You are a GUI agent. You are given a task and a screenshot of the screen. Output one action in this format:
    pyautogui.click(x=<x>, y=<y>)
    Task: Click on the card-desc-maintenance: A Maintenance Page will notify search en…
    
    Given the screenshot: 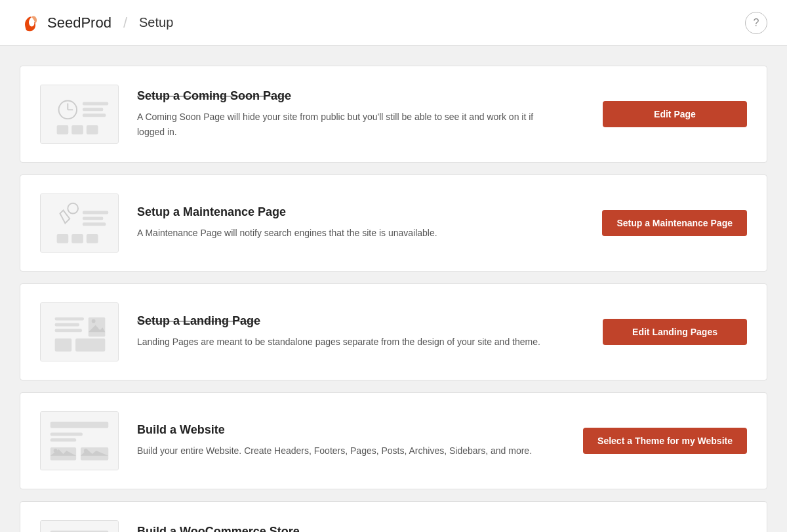 What is the action you would take?
    pyautogui.click(x=347, y=233)
    